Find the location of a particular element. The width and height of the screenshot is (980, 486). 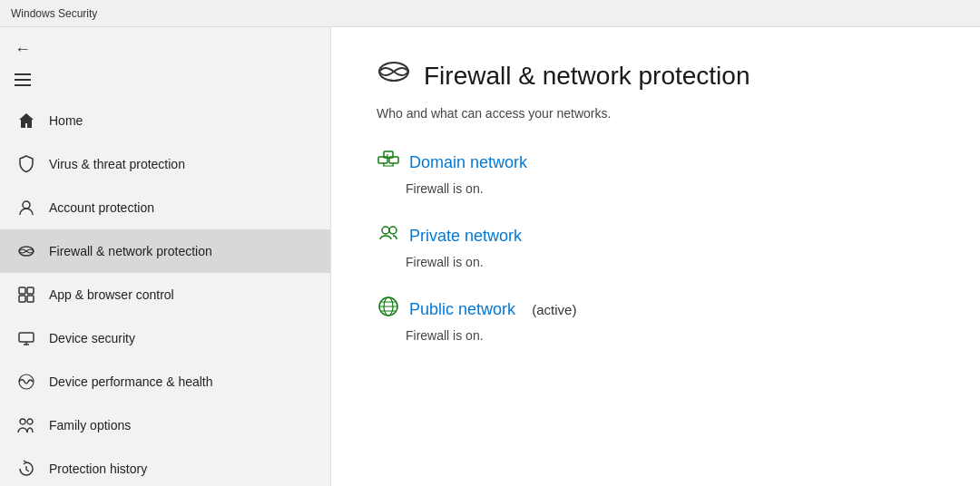

back-button: ← is located at coordinates (23, 49).